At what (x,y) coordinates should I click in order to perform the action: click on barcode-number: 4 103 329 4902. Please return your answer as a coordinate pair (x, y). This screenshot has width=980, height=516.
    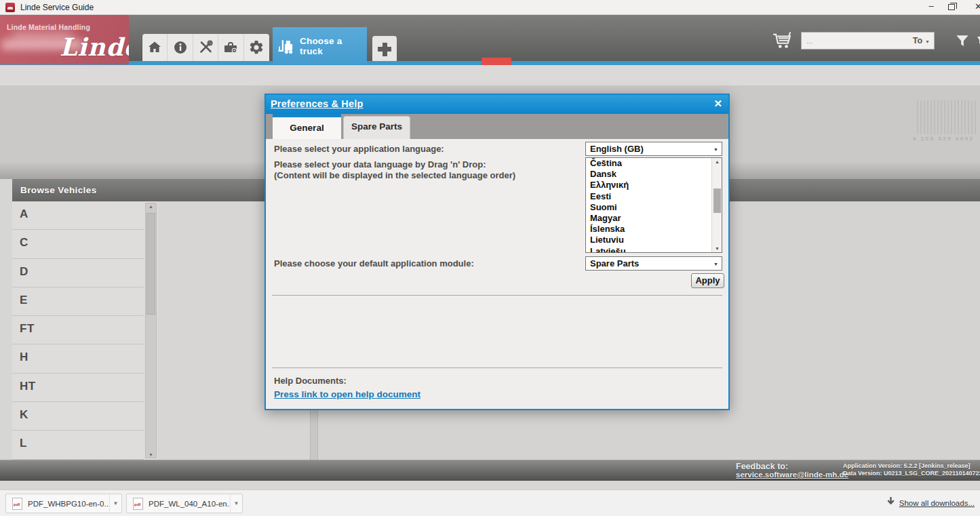
    Looking at the image, I should click on (947, 138).